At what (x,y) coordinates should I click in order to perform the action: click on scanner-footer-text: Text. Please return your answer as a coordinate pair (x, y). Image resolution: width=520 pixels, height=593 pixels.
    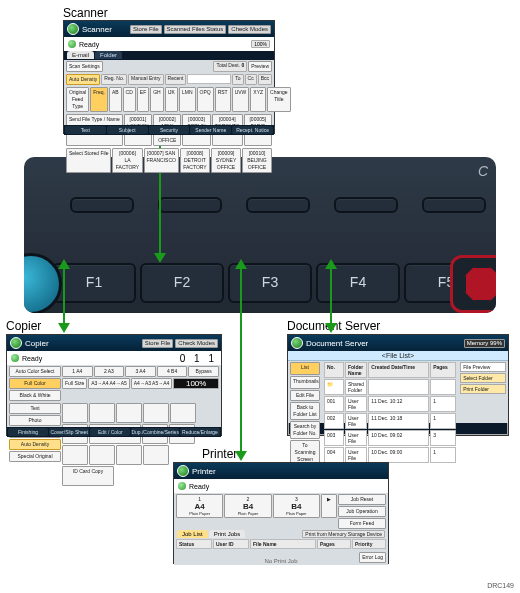
    Looking at the image, I should click on (86, 130).